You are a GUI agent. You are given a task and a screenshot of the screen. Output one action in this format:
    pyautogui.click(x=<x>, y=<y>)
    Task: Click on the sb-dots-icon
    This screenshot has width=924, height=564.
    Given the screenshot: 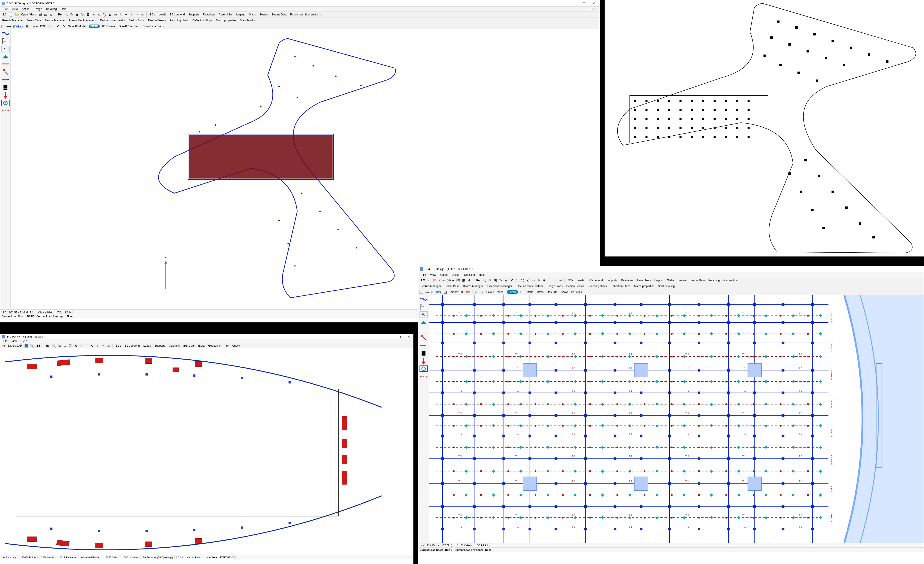 What is the action you would take?
    pyautogui.click(x=5, y=111)
    